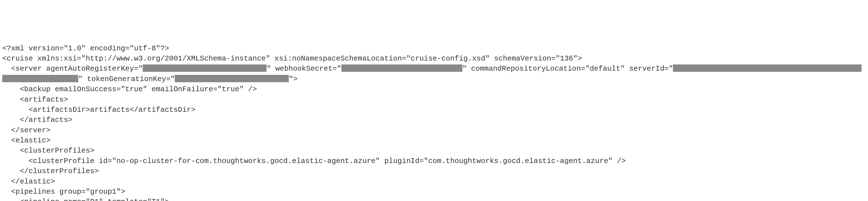  Describe the element at coordinates (86, 49) in the screenshot. I see `xml-declaration: <?xml version="1.0" encoding="utf-8"?>` at that location.